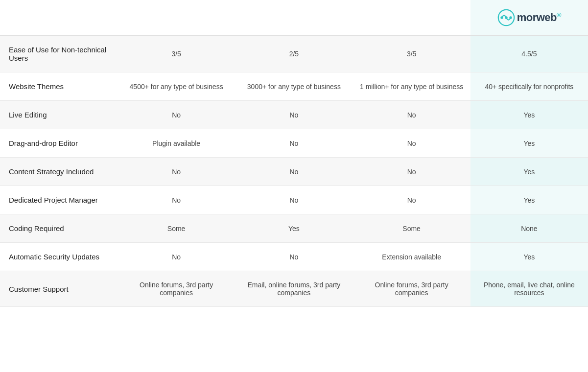  I want to click on row-cell-joomla: Extension available, so click(412, 256).